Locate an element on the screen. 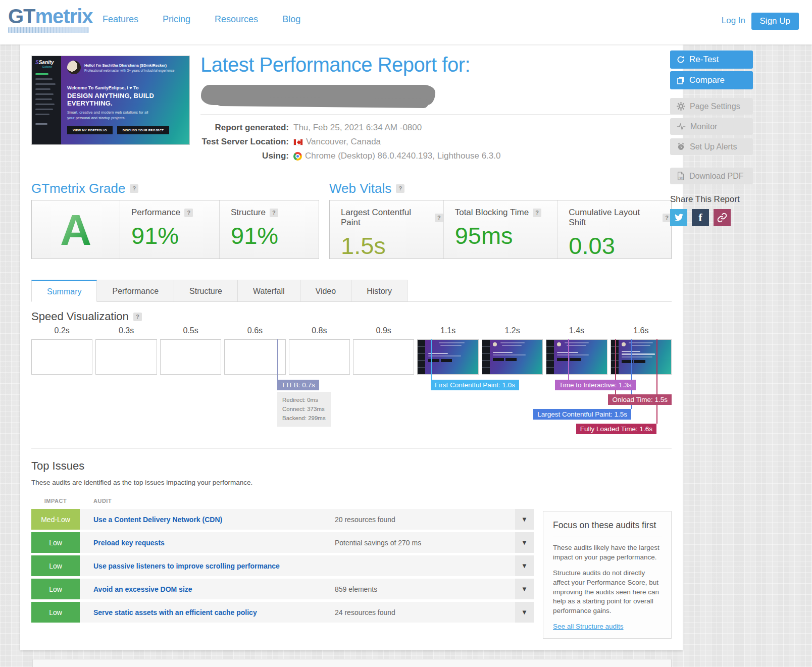 The image size is (812, 667). facebook-icon: f is located at coordinates (701, 218).